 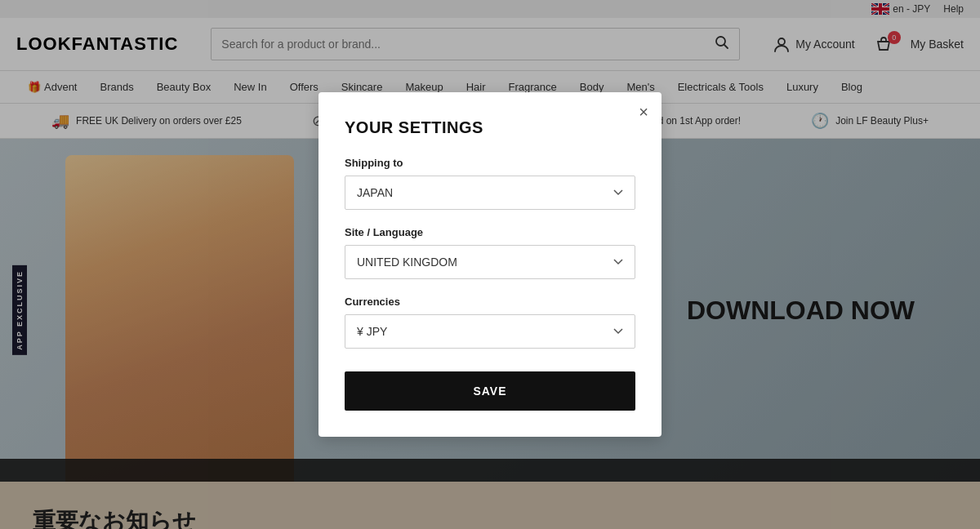 I want to click on modal-close-button: ×, so click(x=644, y=112).